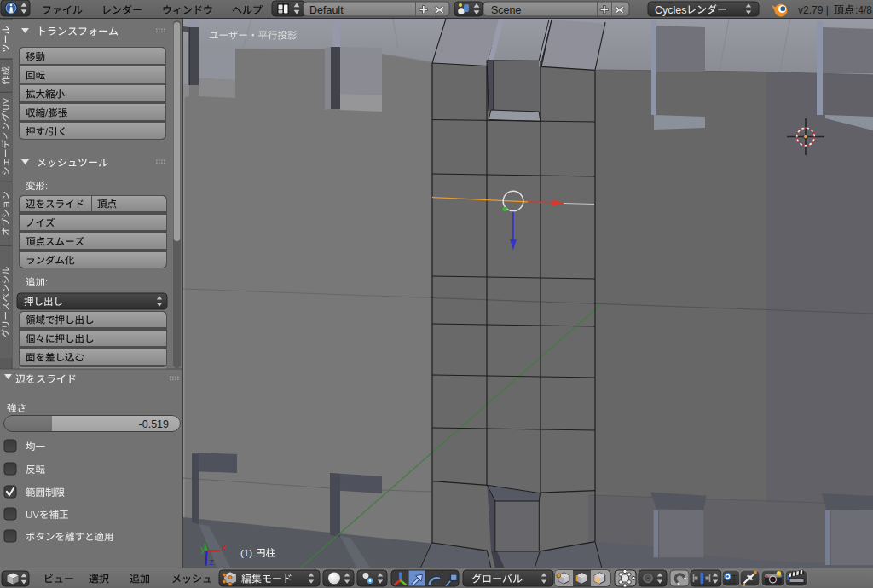 The height and width of the screenshot is (588, 873). Describe the element at coordinates (327, 10) in the screenshot. I see `svg-text: Default` at that location.